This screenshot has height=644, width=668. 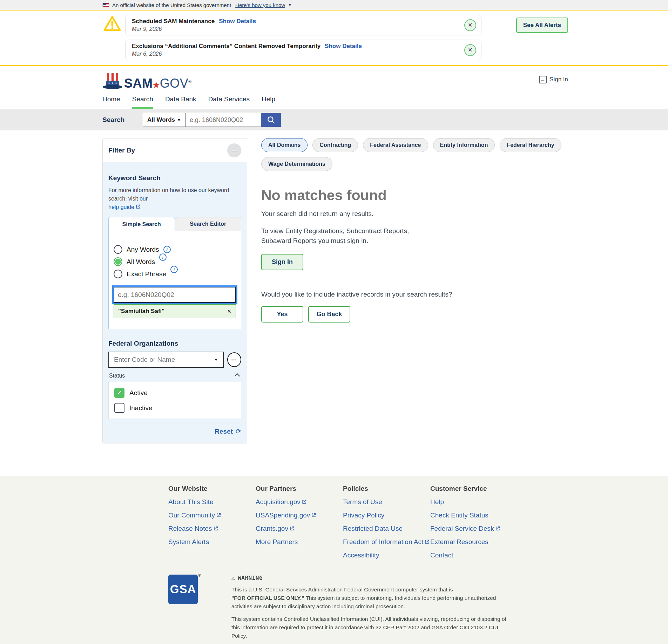 What do you see at coordinates (172, 5) in the screenshot?
I see `gov-banner-text: An official website of the United States…` at bounding box center [172, 5].